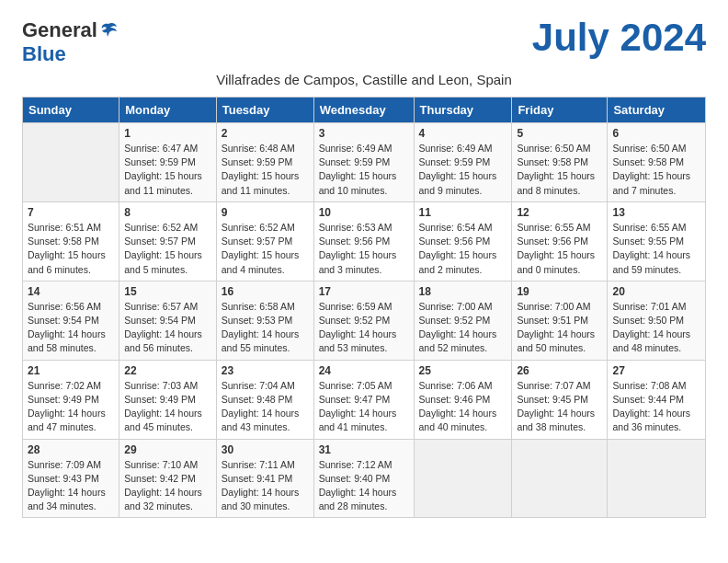  Describe the element at coordinates (364, 42) in the screenshot. I see `header: General Blue July 2024` at that location.